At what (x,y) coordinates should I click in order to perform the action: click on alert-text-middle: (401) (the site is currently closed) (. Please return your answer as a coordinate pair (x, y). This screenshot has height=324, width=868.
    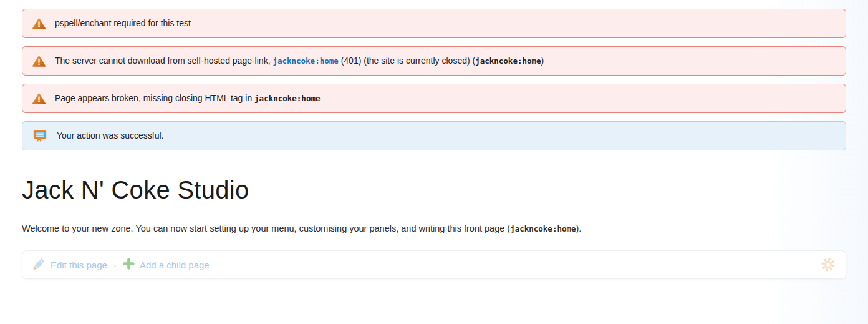
    Looking at the image, I should click on (407, 61).